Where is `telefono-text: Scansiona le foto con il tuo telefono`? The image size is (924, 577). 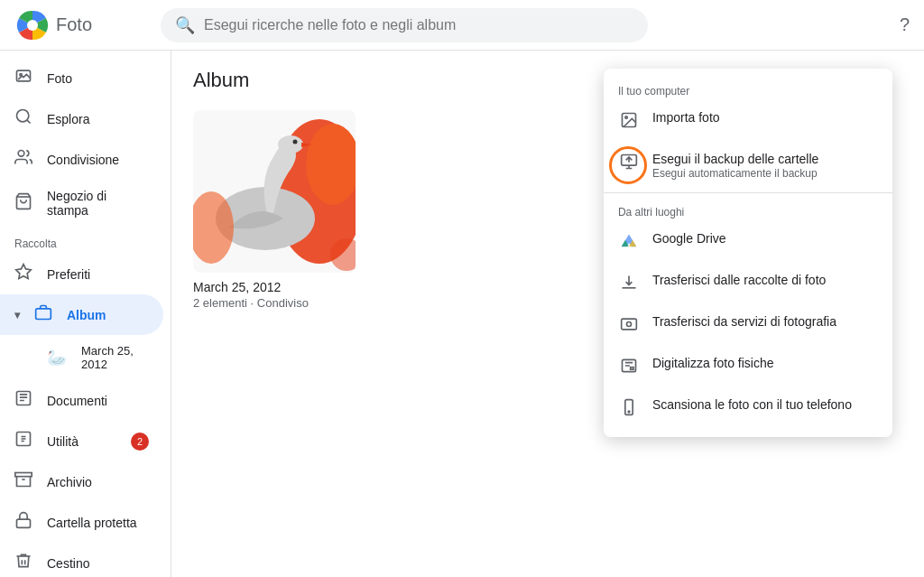 telefono-text: Scansiona le foto con il tuo telefono is located at coordinates (753, 405).